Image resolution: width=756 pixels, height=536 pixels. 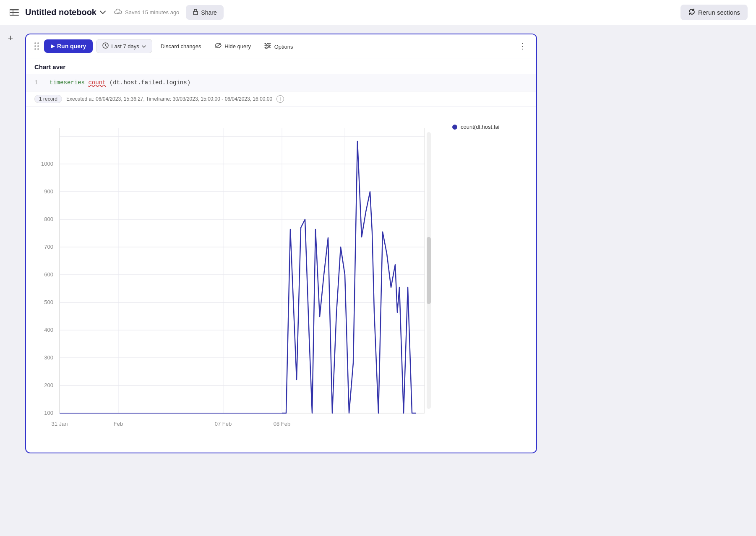 What do you see at coordinates (103, 13) in the screenshot?
I see `chevron-down-icon` at bounding box center [103, 13].